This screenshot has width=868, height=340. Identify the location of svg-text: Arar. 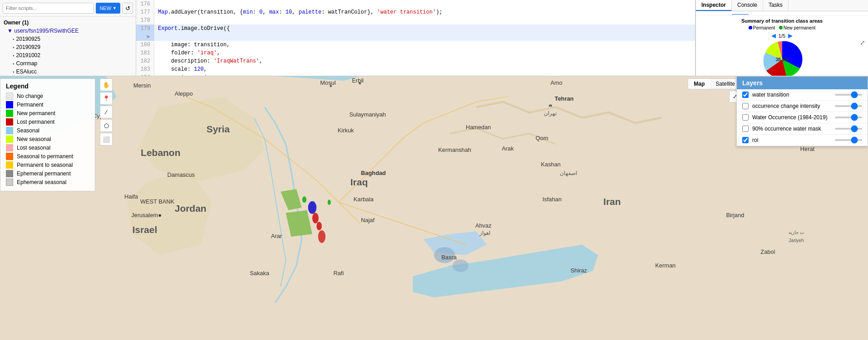
(277, 236).